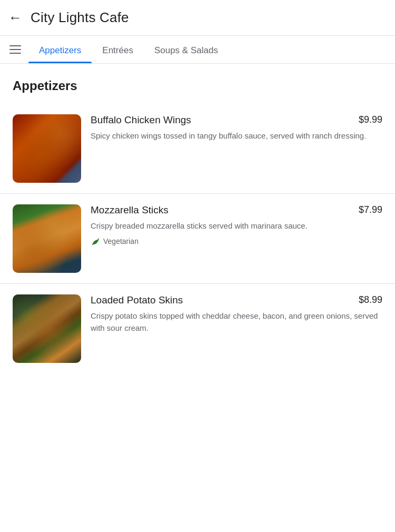 This screenshot has width=395, height=532. What do you see at coordinates (60, 50) in the screenshot?
I see `tab-appetizers: Appetizers` at bounding box center [60, 50].